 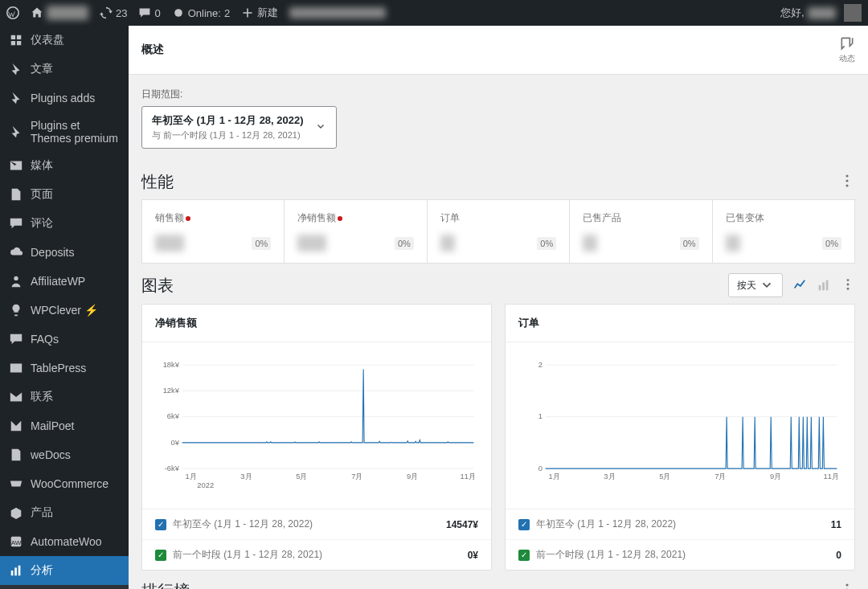 I want to click on legend-row: ✓年初至今 (1月 1 - 12月 28, 2022)14547¥, so click(x=317, y=524).